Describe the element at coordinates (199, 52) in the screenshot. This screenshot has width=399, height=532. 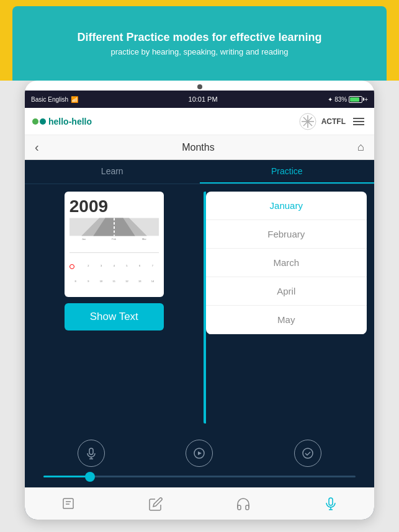
I see `banner-subtitle: practice by hearing, speaking, writing a…` at that location.